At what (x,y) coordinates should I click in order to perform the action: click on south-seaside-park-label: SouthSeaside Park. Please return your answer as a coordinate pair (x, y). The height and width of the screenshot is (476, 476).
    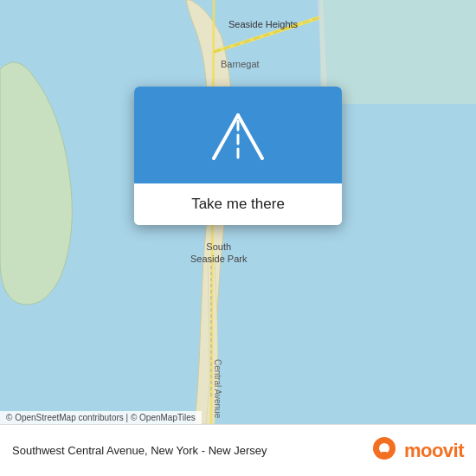
    Looking at the image, I should click on (218, 253).